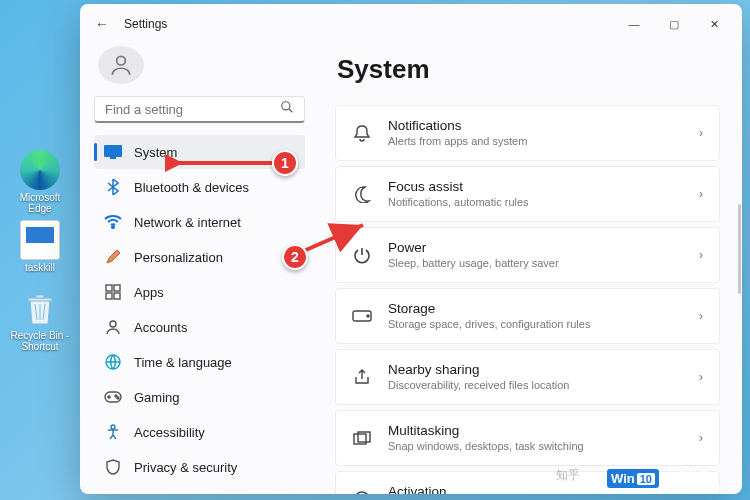 This screenshot has width=750, height=500. Describe the element at coordinates (295, 257) in the screenshot. I see `callout-2: 2` at that location.